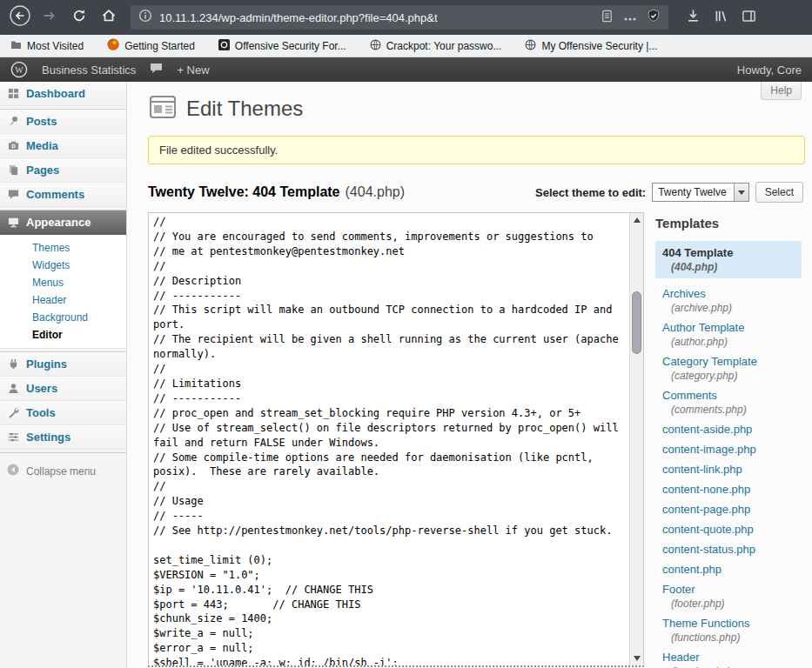  What do you see at coordinates (19, 70) in the screenshot?
I see `svg-text: W` at bounding box center [19, 70].